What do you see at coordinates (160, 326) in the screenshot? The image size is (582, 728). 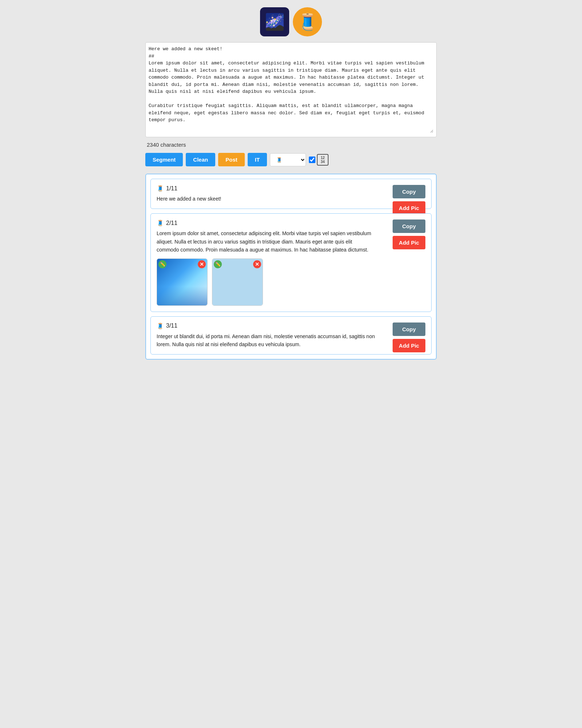 I see `segment-spool-icon-3: 🧵` at bounding box center [160, 326].